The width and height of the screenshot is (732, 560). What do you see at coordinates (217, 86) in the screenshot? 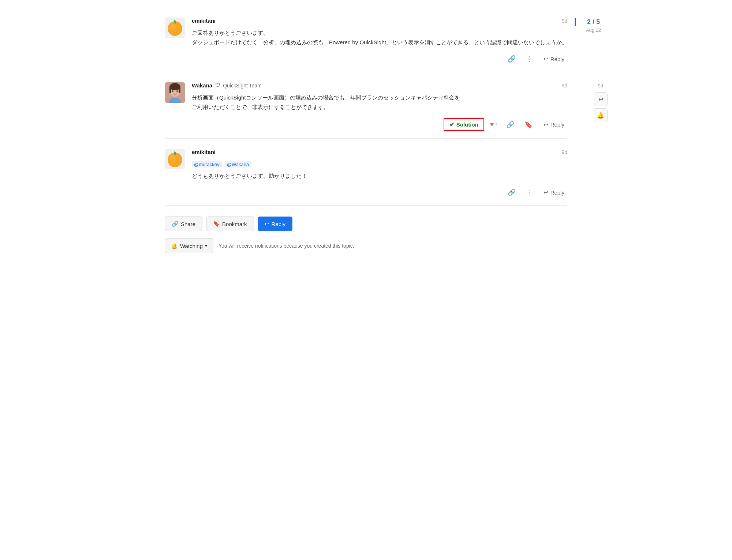
I see `shield-icon-2: 🛡` at bounding box center [217, 86].